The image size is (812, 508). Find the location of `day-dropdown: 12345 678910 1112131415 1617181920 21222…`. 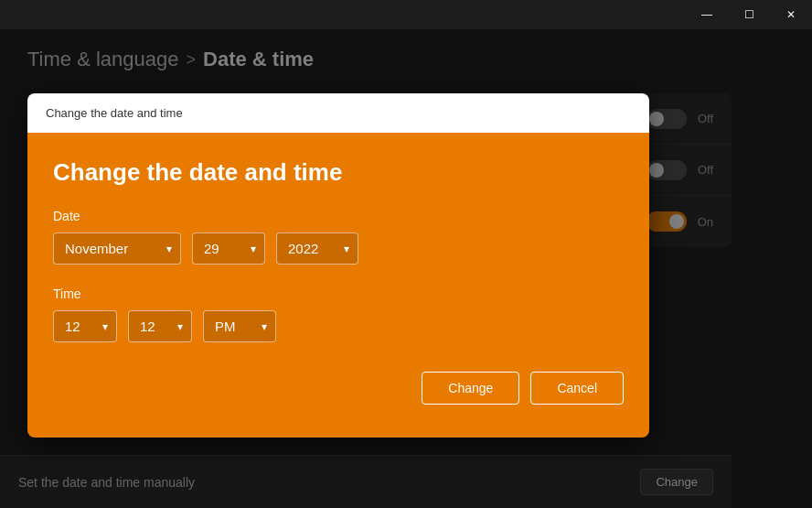

day-dropdown: 12345 678910 1112131415 1617181920 21222… is located at coordinates (229, 249).